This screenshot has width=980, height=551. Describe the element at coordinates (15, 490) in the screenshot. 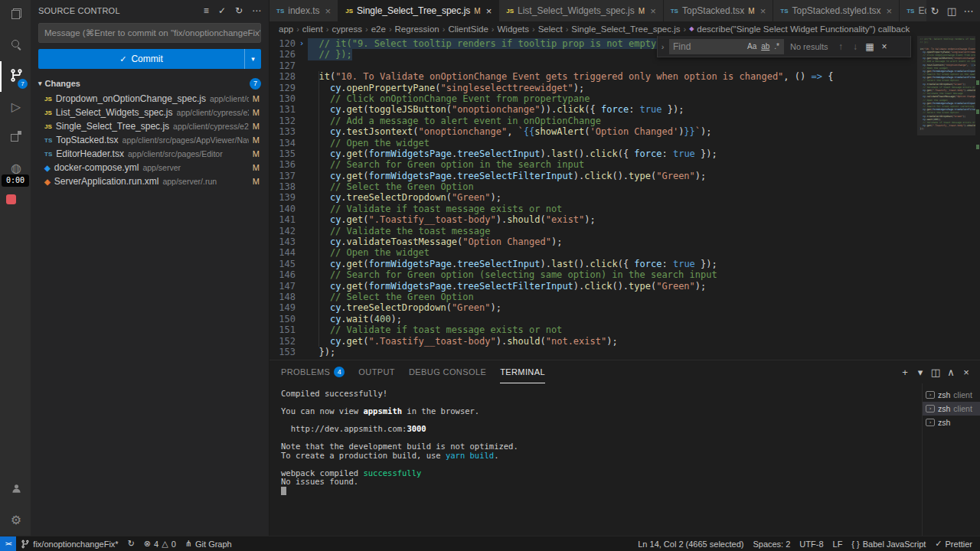

I see `activity-account` at that location.